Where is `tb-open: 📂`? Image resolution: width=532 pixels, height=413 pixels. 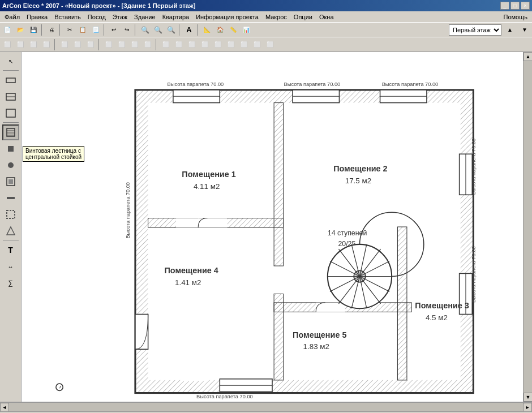
tb-open: 📂 is located at coordinates (20, 30).